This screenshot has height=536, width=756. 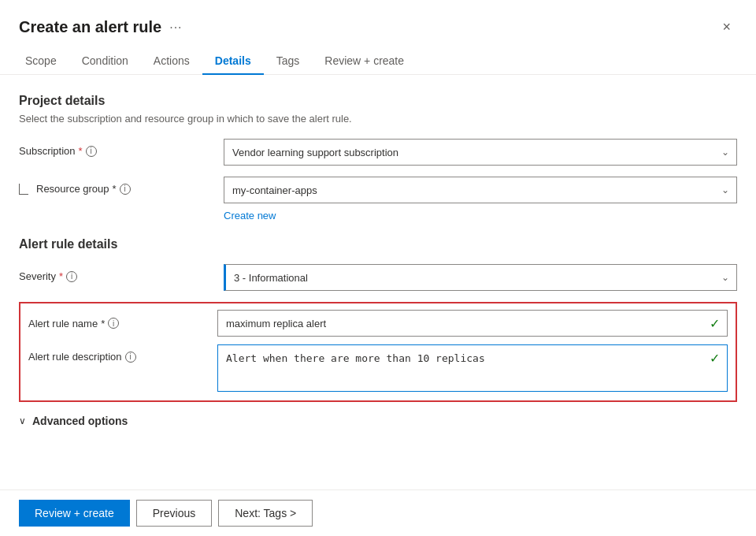 I want to click on next-tags-button: Next: Tags >, so click(x=265, y=513).